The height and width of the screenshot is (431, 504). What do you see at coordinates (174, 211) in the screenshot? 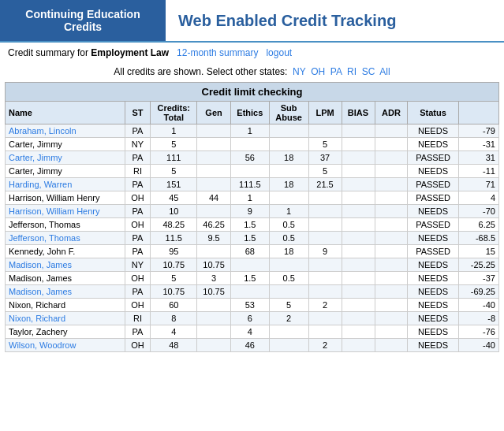
I see `cell-total: 10` at bounding box center [174, 211].